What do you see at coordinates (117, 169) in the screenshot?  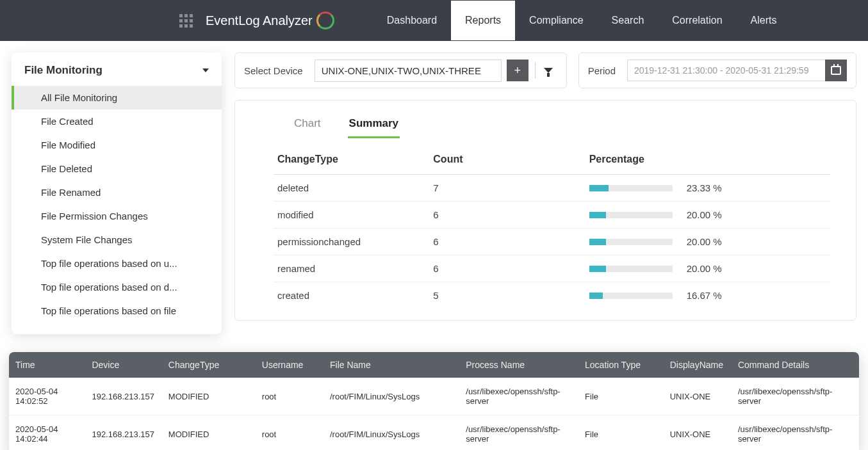 I see `sidebar-item: File Deleted` at bounding box center [117, 169].